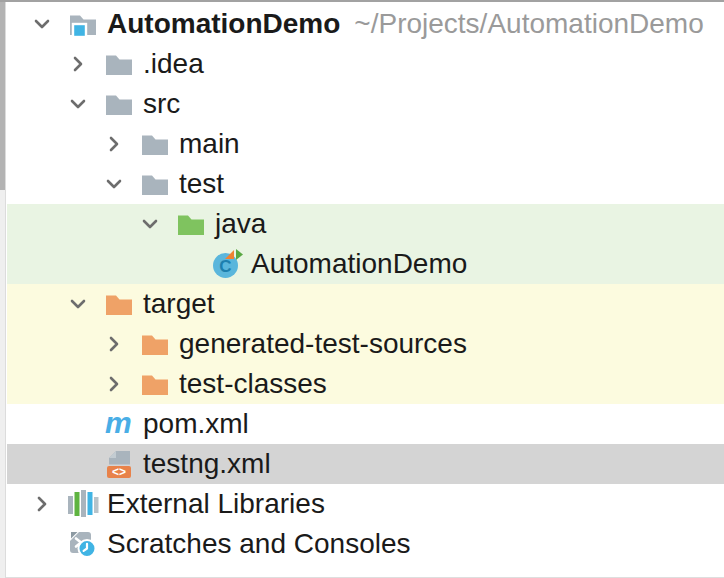 The image size is (724, 578). Describe the element at coordinates (366, 344) in the screenshot. I see `tree-row-generated-test-sources: generated-test-sources` at that location.